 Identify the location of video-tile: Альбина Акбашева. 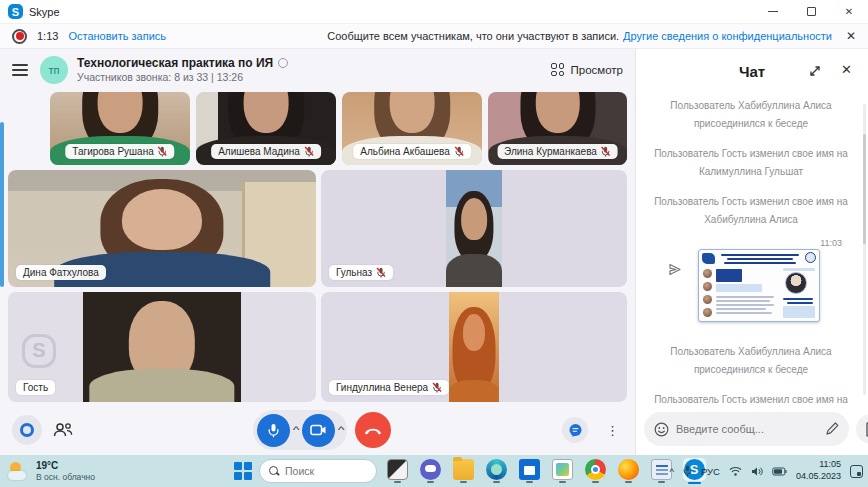
(412, 128).